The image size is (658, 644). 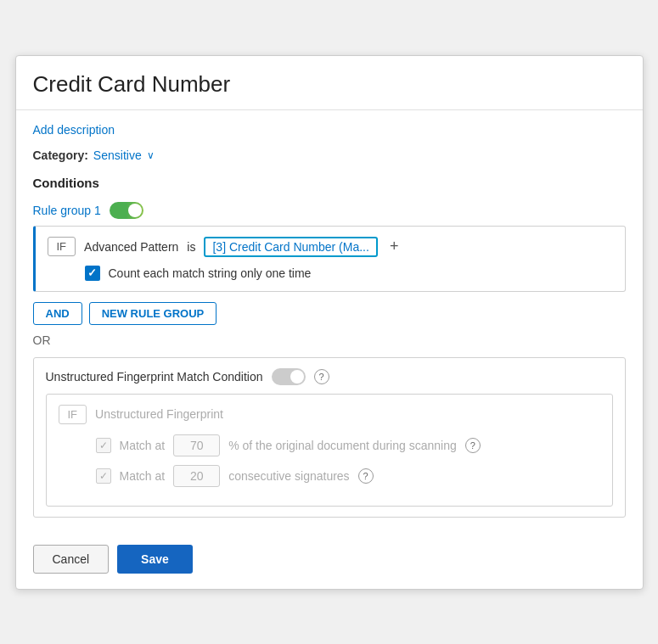 I want to click on match-row-1: Match at % of the original document duri…, so click(x=348, y=445).